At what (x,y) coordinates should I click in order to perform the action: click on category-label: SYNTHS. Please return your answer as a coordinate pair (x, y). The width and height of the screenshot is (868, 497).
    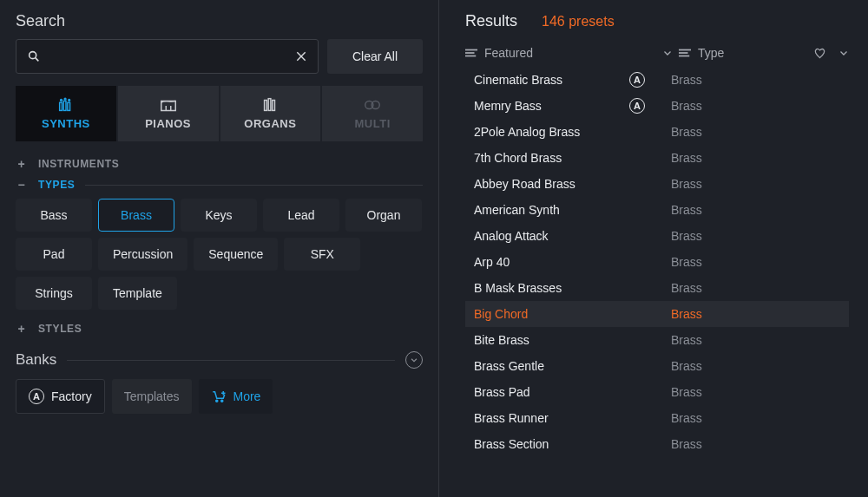
    Looking at the image, I should click on (66, 123).